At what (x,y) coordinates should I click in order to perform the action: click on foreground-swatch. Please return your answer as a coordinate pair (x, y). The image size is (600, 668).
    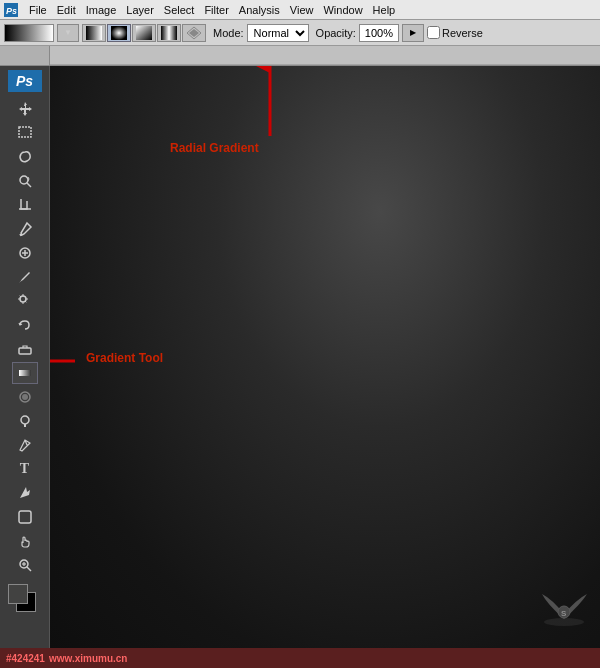
    Looking at the image, I should click on (18, 594).